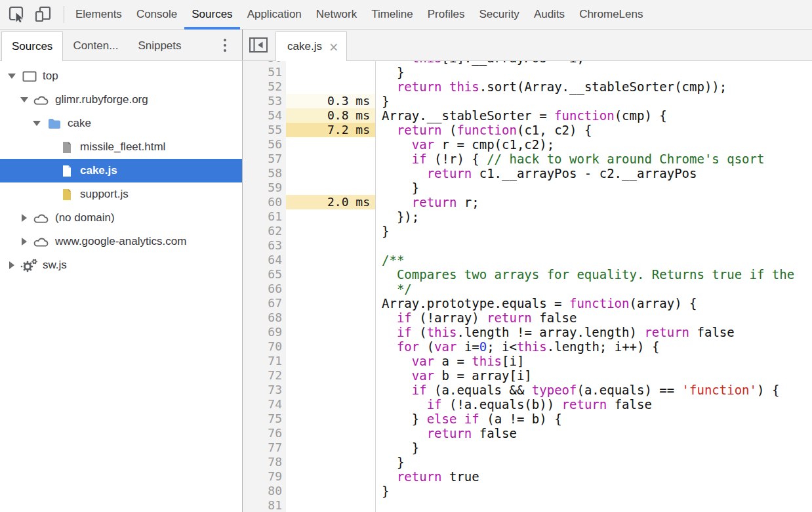  What do you see at coordinates (121, 123) in the screenshot?
I see `tree-item-cake: cake` at bounding box center [121, 123].